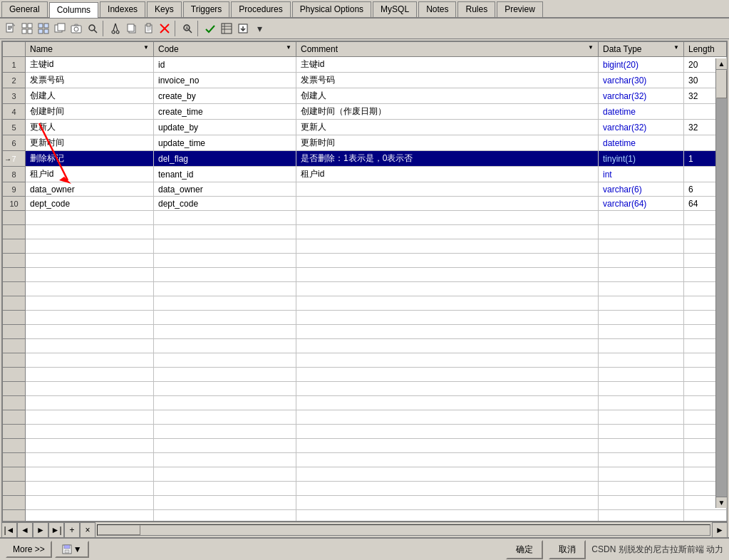  What do you see at coordinates (187, 28) in the screenshot?
I see `toolbar-find-btn: A` at bounding box center [187, 28].